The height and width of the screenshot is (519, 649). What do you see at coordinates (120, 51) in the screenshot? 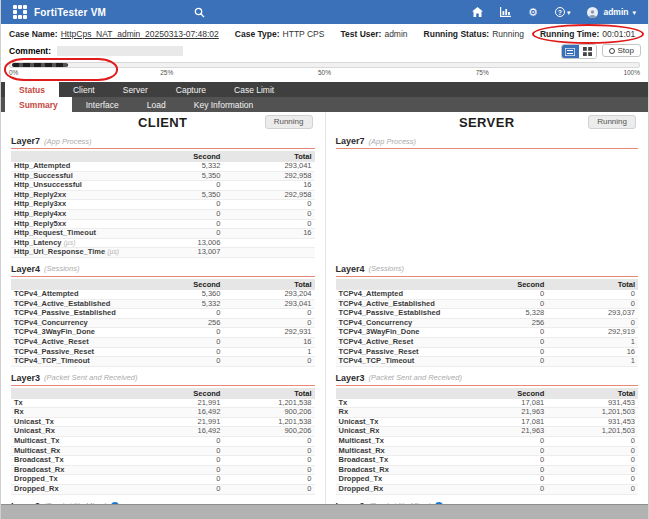
I see `comment-value-box` at bounding box center [120, 51].